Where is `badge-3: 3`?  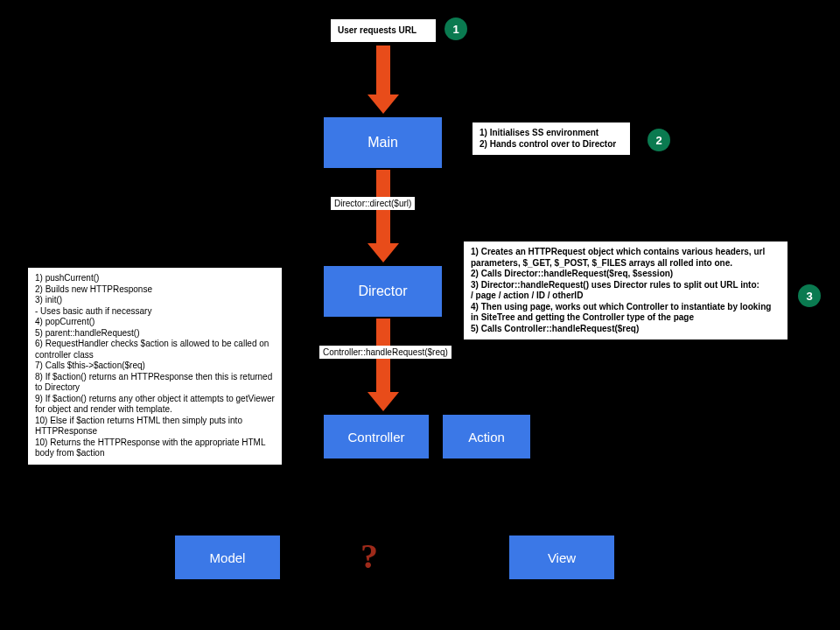
badge-3: 3 is located at coordinates (809, 296).